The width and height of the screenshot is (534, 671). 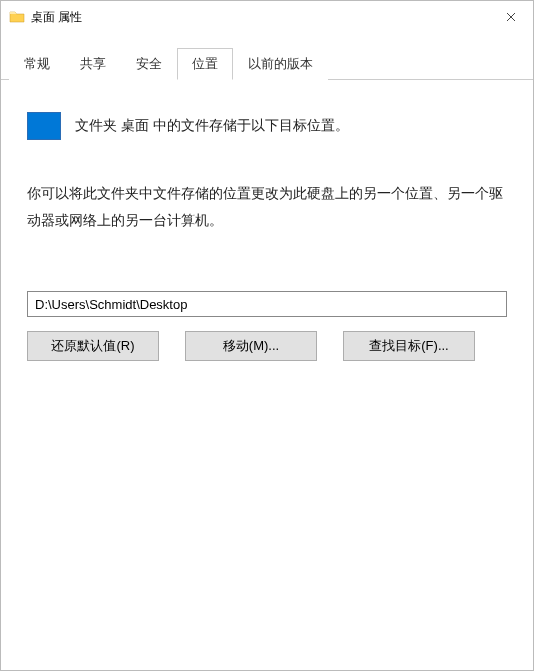 What do you see at coordinates (280, 64) in the screenshot?
I see `tab-previous-versions: 以前的版本` at bounding box center [280, 64].